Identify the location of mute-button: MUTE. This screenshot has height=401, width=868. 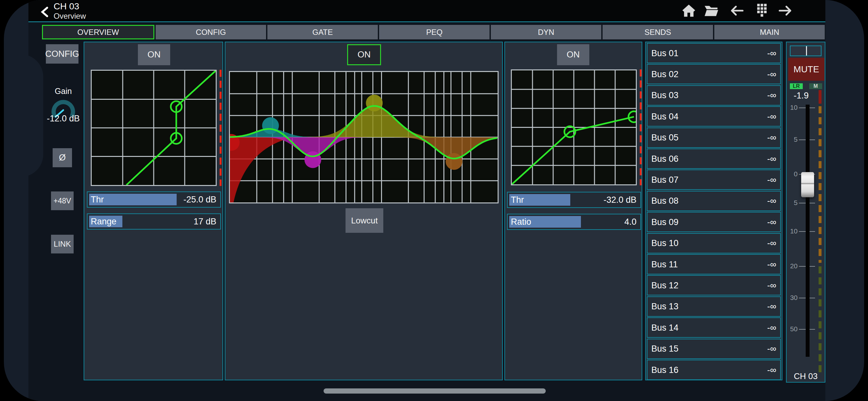
(806, 69).